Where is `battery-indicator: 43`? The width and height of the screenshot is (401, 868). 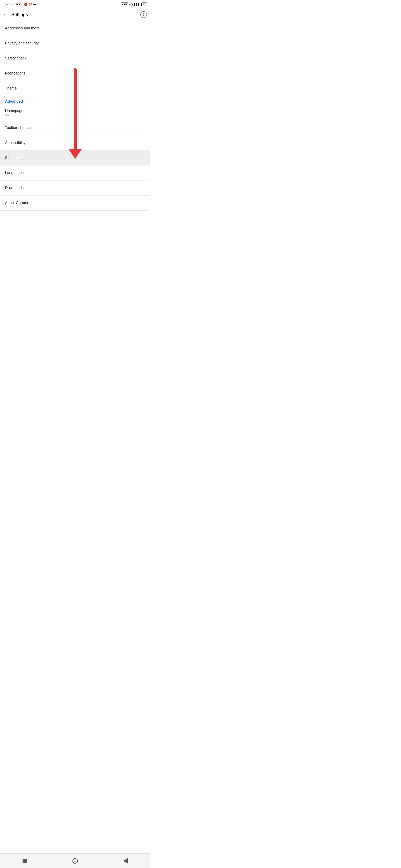 battery-indicator: 43 is located at coordinates (144, 4).